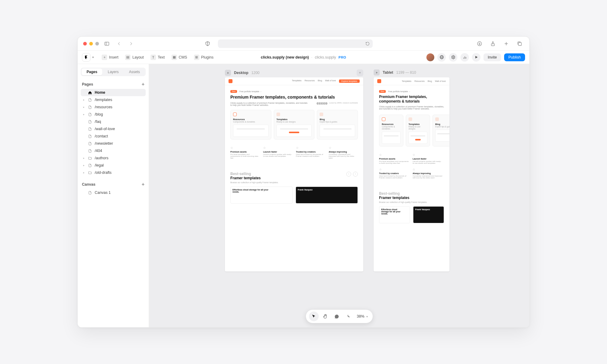  I want to click on page-item-404: /404, so click(113, 151).